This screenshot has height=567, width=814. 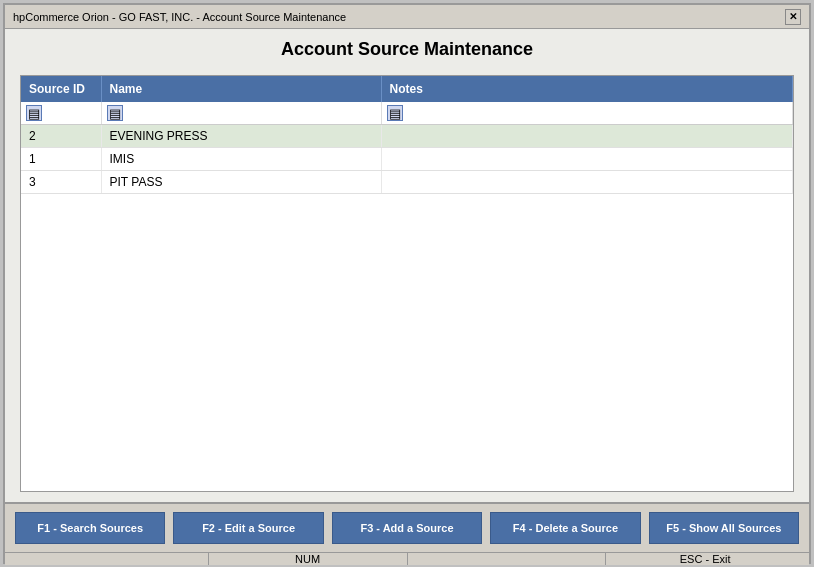 What do you see at coordinates (705, 559) in the screenshot?
I see `status-segment-4: ESC - Exit` at bounding box center [705, 559].